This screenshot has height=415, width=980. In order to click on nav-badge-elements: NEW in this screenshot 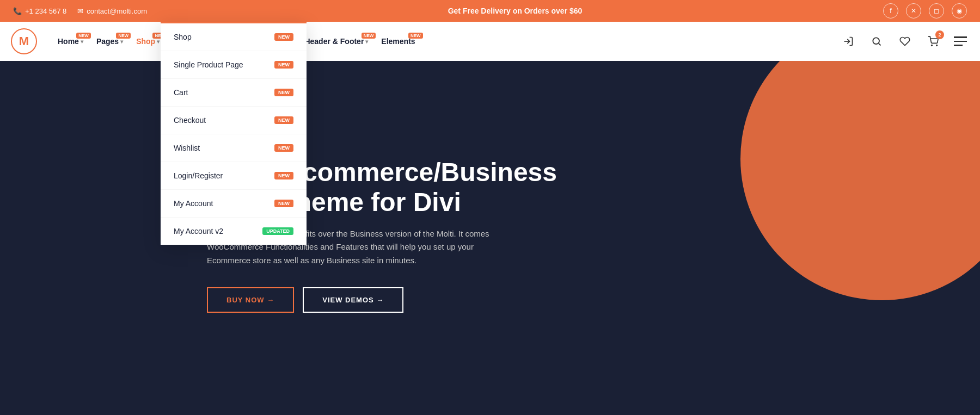, I will do `click(416, 36)`.